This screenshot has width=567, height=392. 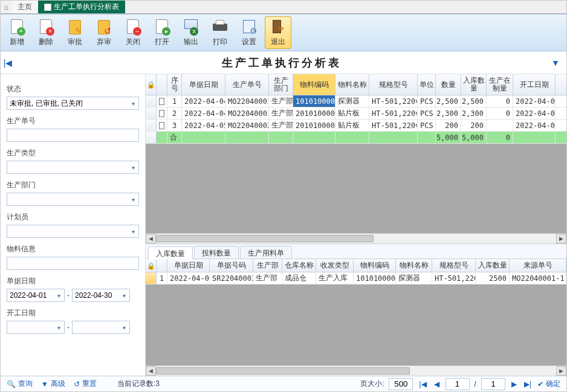 I want to click on material-label: 物料信息, so click(x=73, y=249).